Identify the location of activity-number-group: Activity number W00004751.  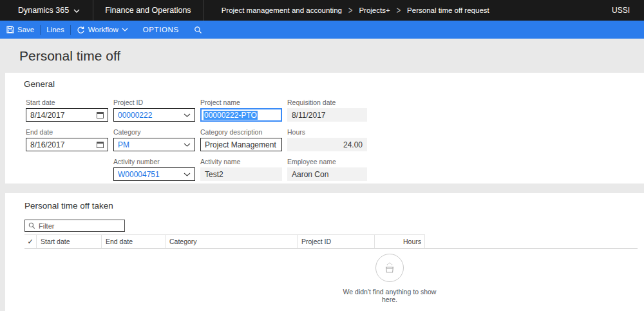
(155, 169).